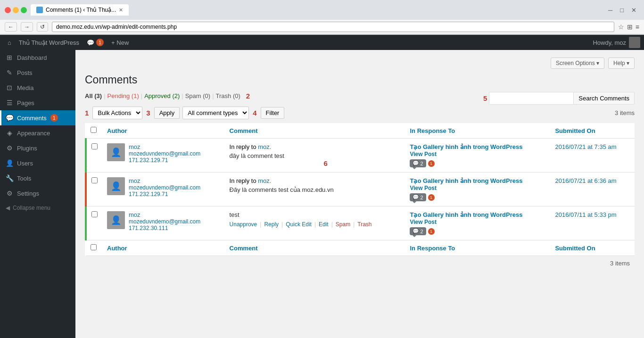  I want to click on topbar-howdy: Howdy, moz, so click(617, 42).